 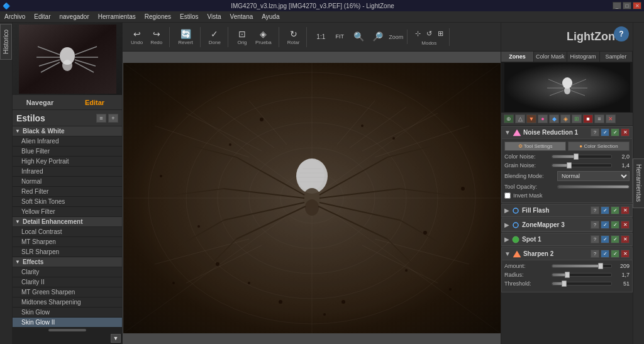 What do you see at coordinates (294, 37) in the screenshot?
I see `rotar-button: ↻ Rotar` at bounding box center [294, 37].